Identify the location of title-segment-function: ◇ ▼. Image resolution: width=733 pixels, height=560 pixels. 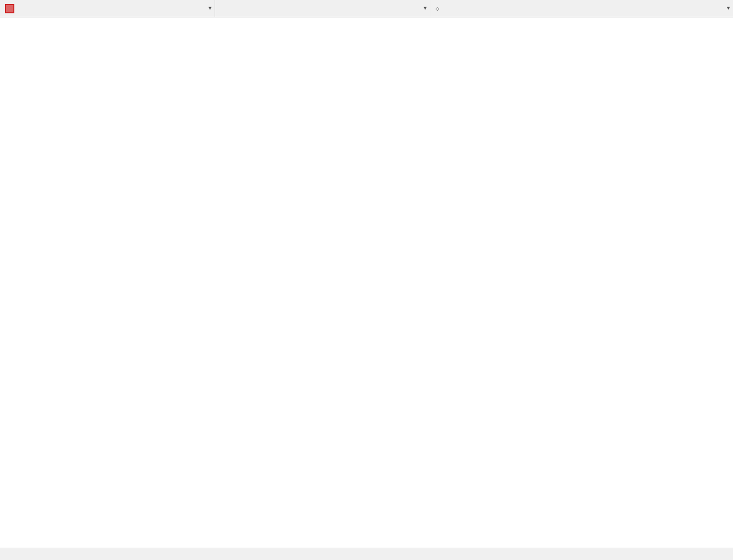
(582, 8).